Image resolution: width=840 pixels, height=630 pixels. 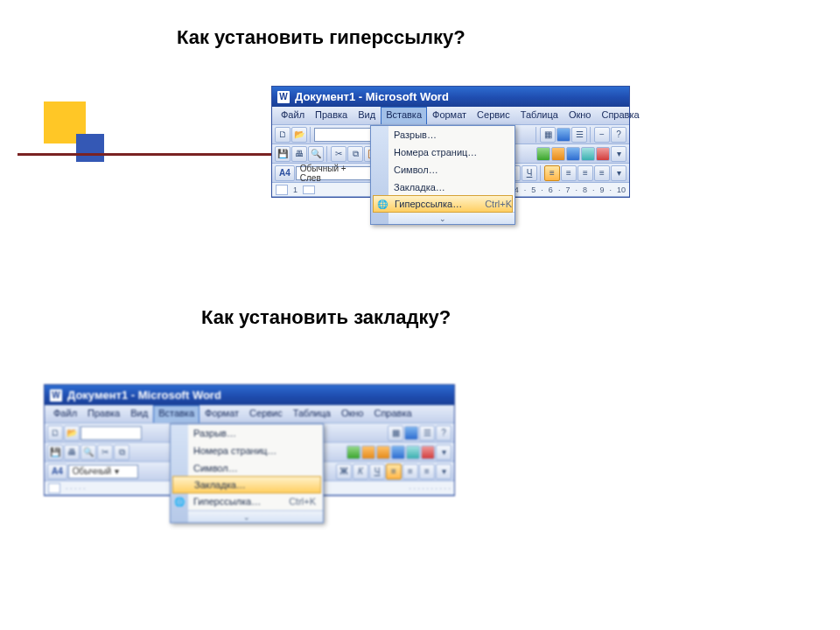 I want to click on indent-marker-icon, so click(x=309, y=190).